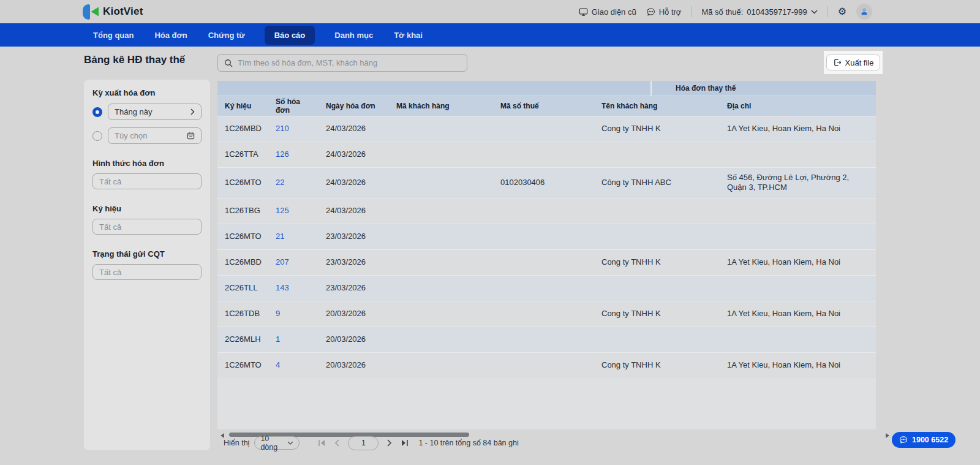 This screenshot has width=980, height=465. I want to click on cell-so-hoa-don: 9, so click(293, 314).